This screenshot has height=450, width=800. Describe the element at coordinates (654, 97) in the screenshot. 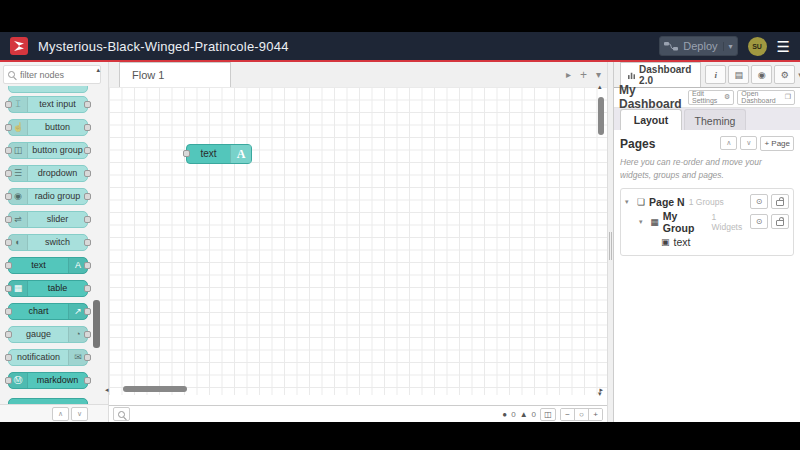

I see `dashboard-title: My Dashboard` at that location.